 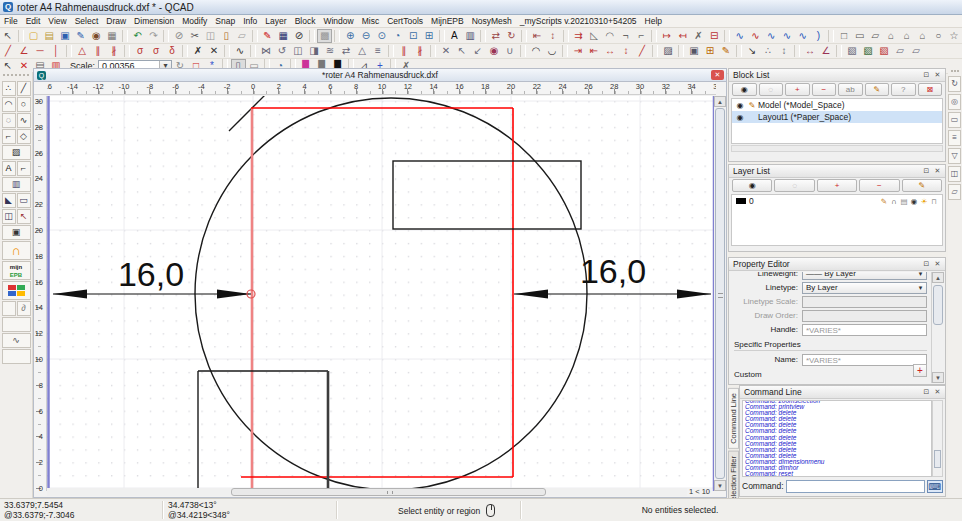 What do you see at coordinates (496, 36) in the screenshot?
I see `move-copy-button: ⇄` at bounding box center [496, 36].